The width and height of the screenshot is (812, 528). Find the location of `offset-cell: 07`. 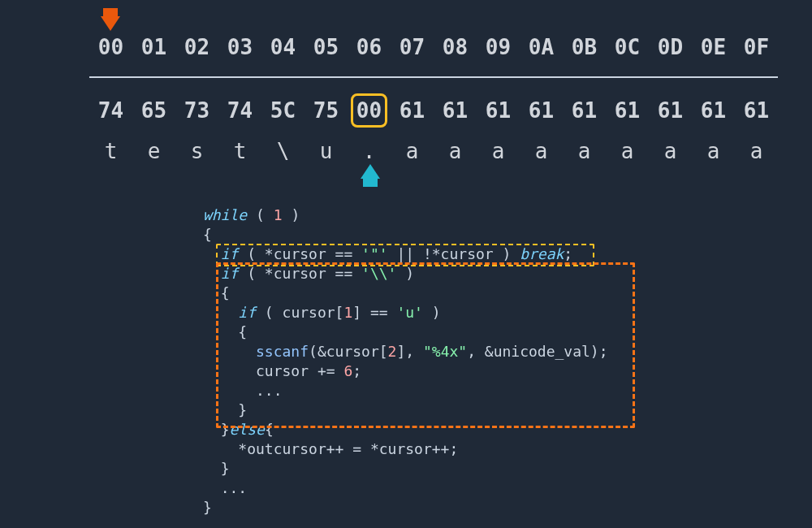

offset-cell: 07 is located at coordinates (412, 47).